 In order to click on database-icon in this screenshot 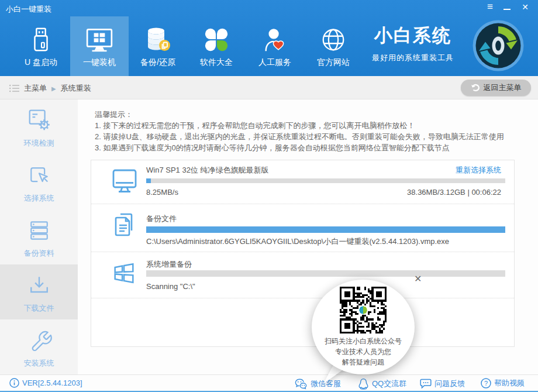, I will do `click(158, 40)`.